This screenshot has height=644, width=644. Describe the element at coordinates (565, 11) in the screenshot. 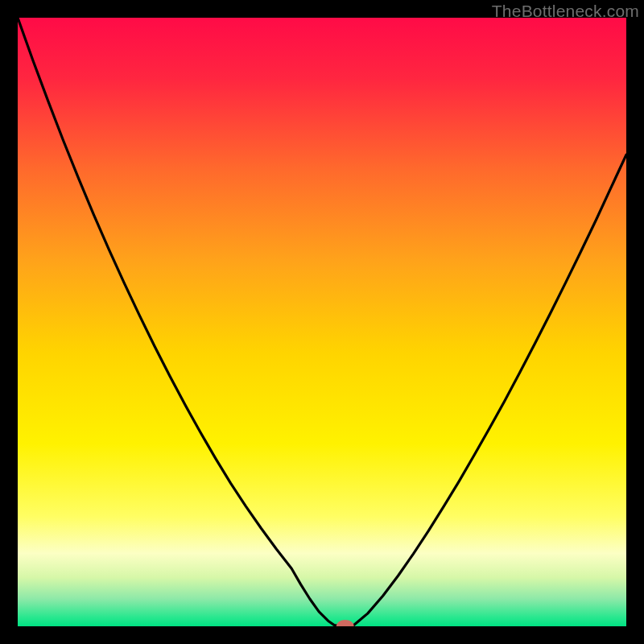

I see `watermark-text: TheBottleneck.com` at that location.